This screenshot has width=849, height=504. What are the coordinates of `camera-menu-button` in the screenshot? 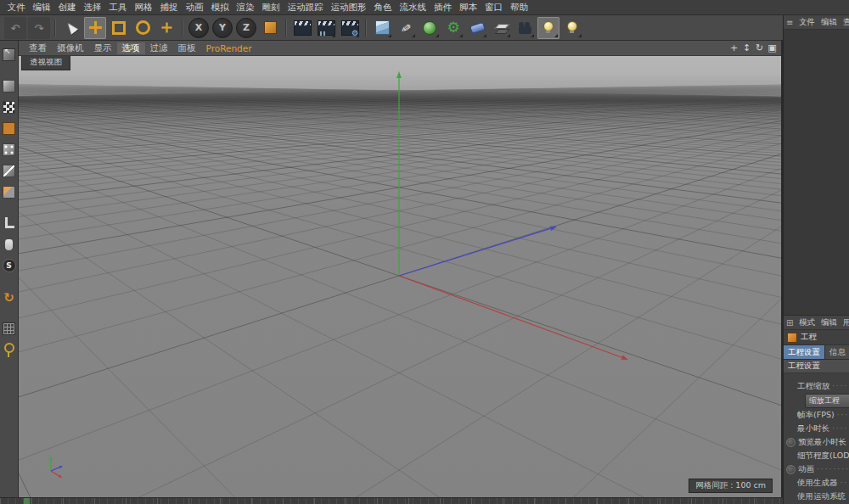 It's located at (525, 28).